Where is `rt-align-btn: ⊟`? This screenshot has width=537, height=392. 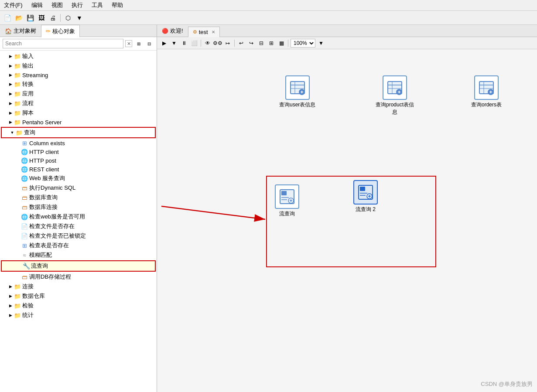
rt-align-btn: ⊟ is located at coordinates (261, 43).